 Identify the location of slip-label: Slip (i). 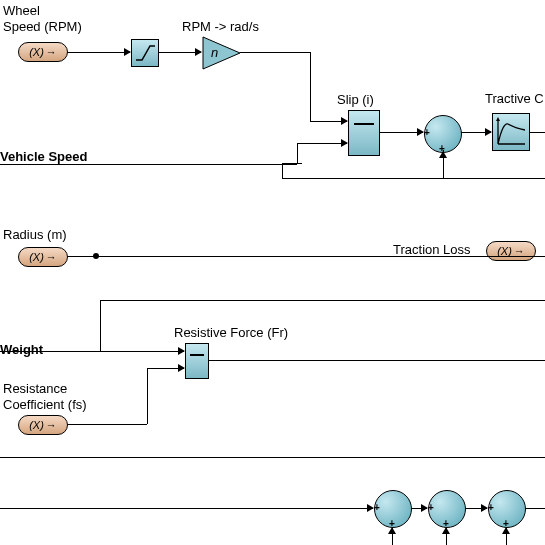
(356, 100).